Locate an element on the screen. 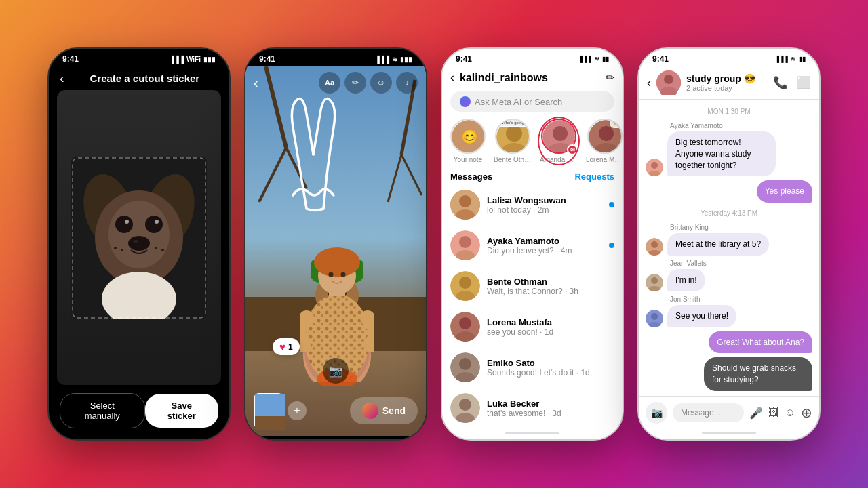 The image size is (868, 488). story-item-amanda: ✉ Amanda Smith is located at coordinates (559, 141).